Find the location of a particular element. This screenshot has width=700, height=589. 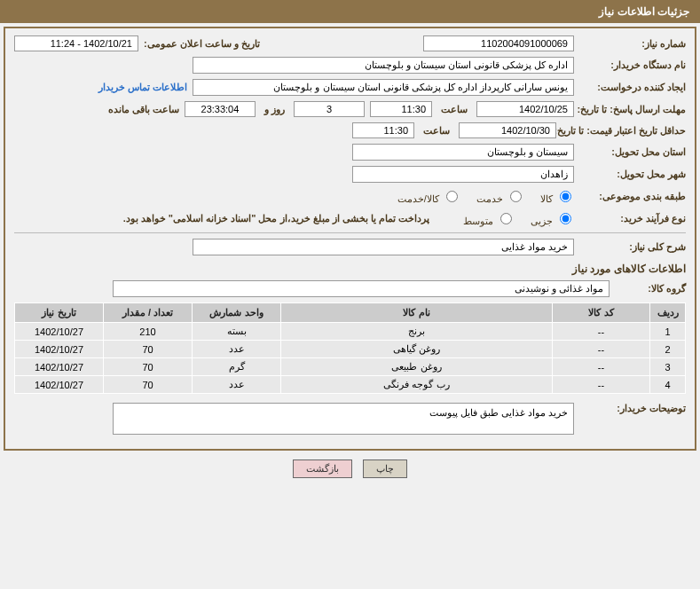

need-number-label: شماره نیاز: is located at coordinates (633, 44).